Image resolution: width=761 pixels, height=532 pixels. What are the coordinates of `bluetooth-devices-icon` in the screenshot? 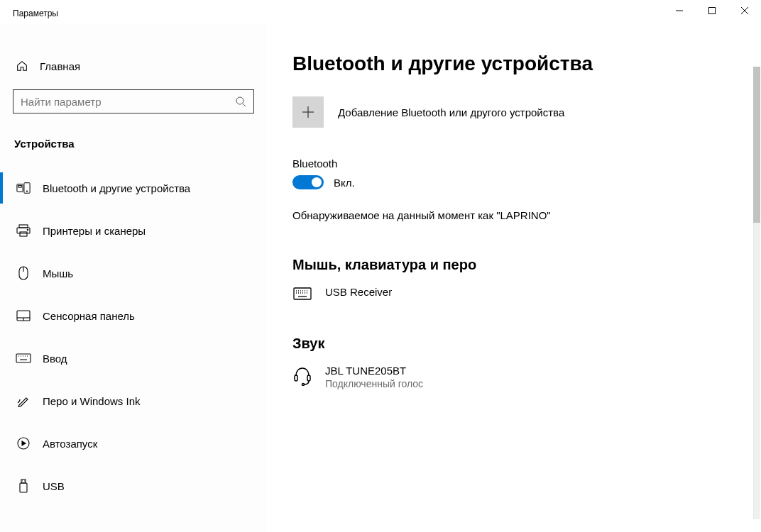 It's located at (23, 188).